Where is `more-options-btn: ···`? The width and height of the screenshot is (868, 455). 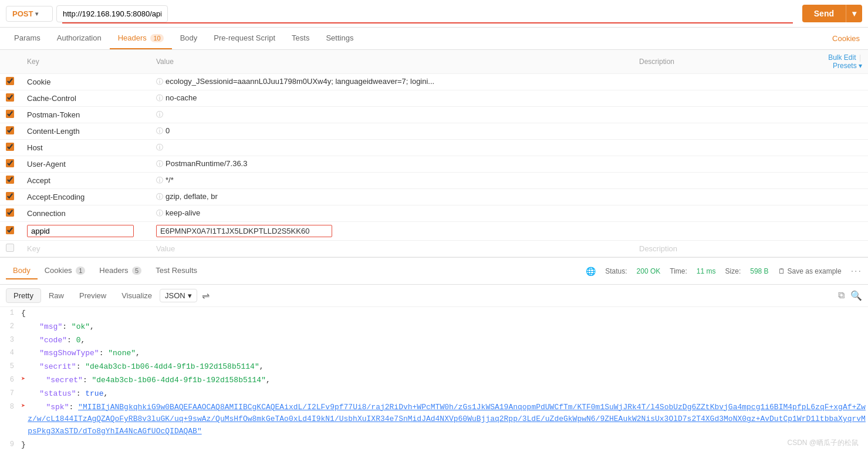 more-options-btn: ··· is located at coordinates (857, 271).